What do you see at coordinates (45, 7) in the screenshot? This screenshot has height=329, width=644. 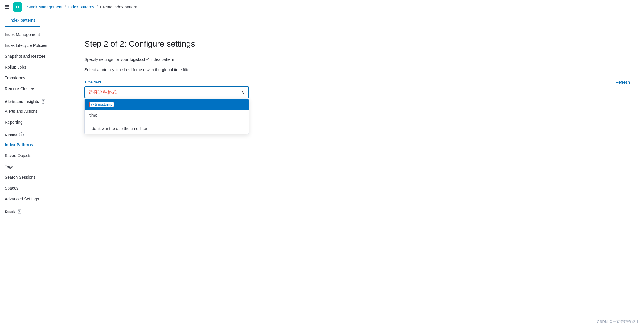 I see `breadcrumb-stack-management: Stack Management` at bounding box center [45, 7].